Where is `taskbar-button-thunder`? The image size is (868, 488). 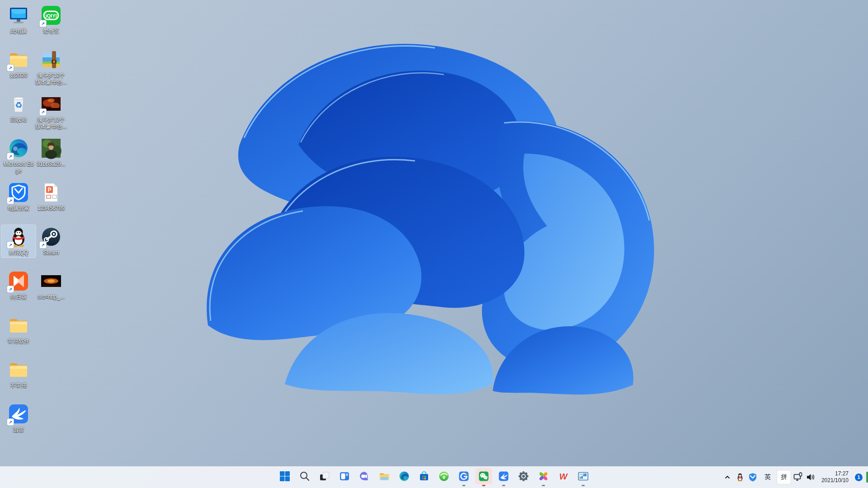 taskbar-button-thunder is located at coordinates (504, 477).